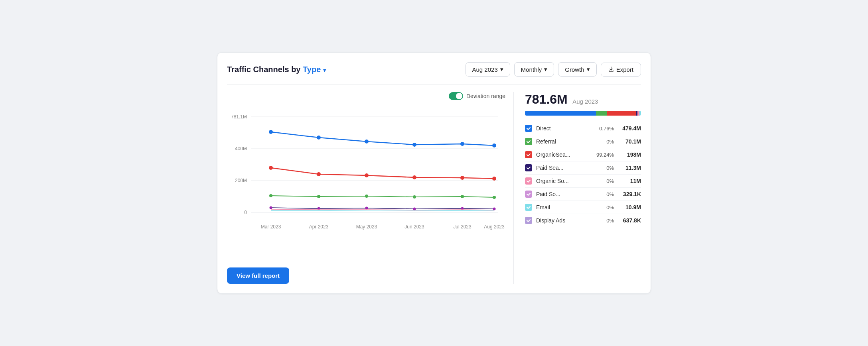 The height and width of the screenshot is (346, 868). I want to click on export-icon, so click(611, 69).